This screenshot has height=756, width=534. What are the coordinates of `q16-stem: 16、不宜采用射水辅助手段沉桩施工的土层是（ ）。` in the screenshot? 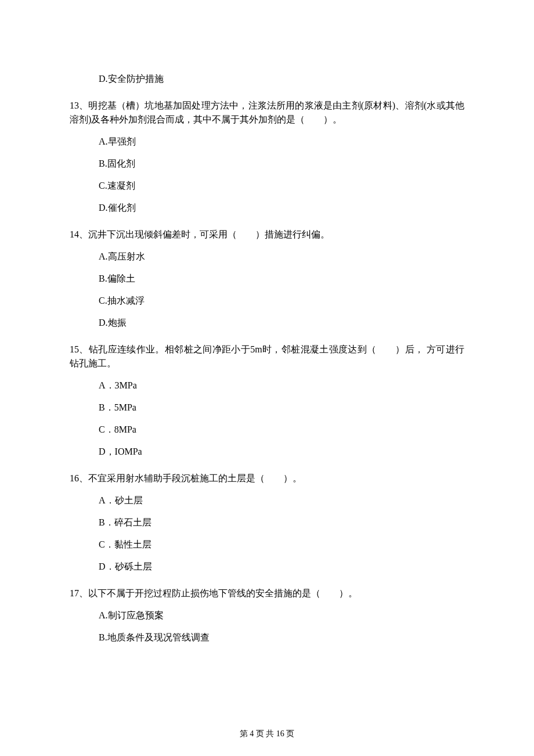 It's located at (267, 478).